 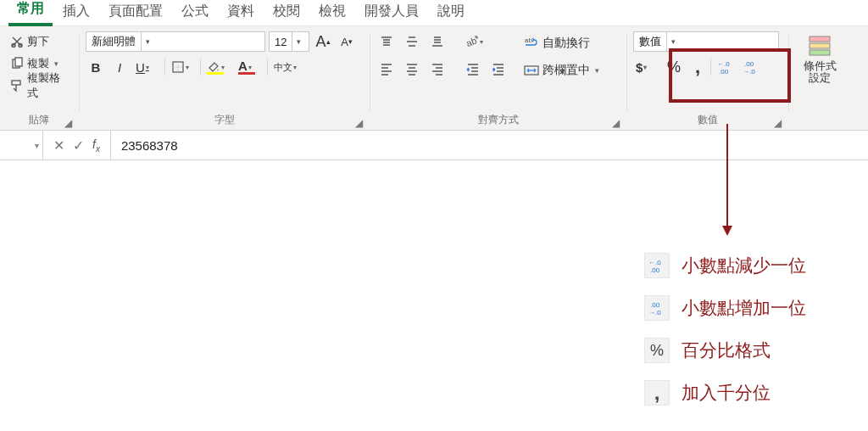 I want to click on callout-decrease-decimal: ←.0 .00 小數點減少一位, so click(x=726, y=266).